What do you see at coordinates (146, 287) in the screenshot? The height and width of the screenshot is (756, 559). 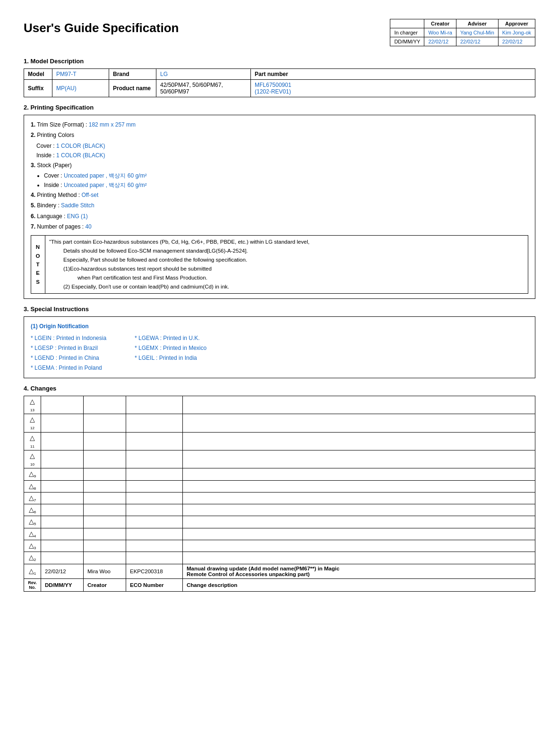 I see `notes-line6: (2) Especially, Don't use or contain lea…` at bounding box center [146, 287].